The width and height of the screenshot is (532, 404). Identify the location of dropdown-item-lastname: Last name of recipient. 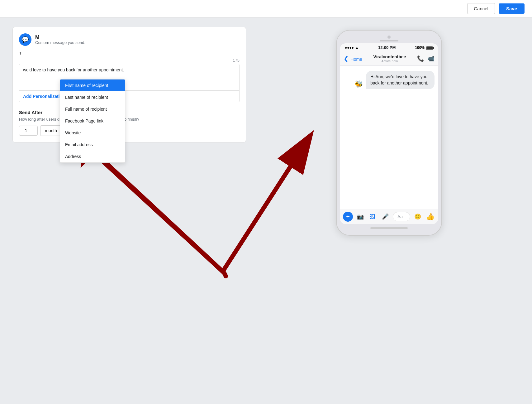
(93, 97).